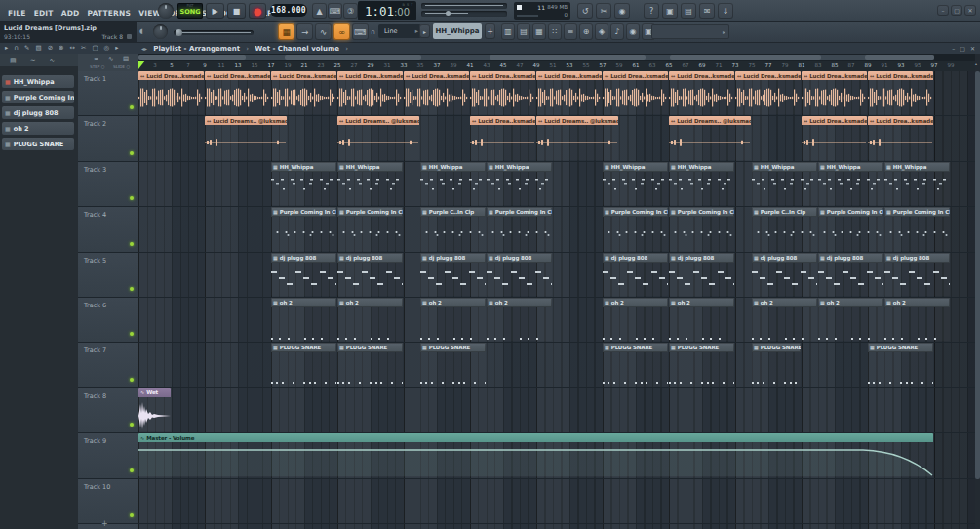 This screenshot has height=529, width=980. What do you see at coordinates (190, 11) in the screenshot?
I see `pat-song-toggle: PAT SONG` at bounding box center [190, 11].